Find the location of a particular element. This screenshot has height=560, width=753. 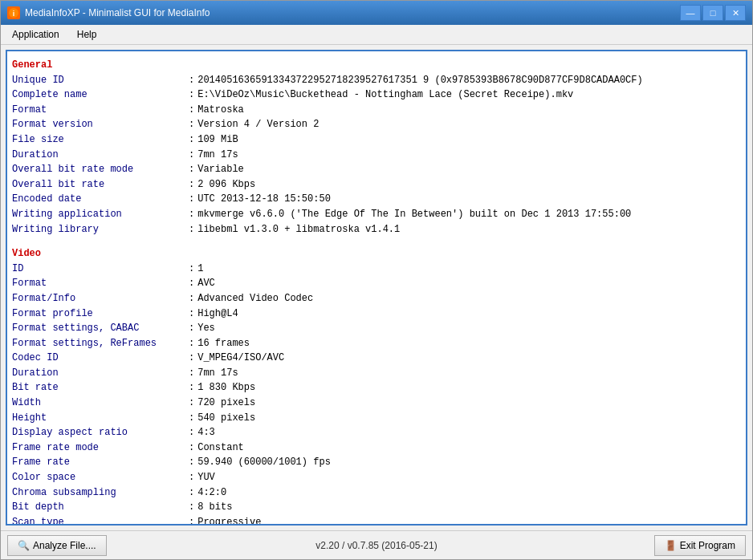

info-key: Writing application is located at coordinates (100, 215).